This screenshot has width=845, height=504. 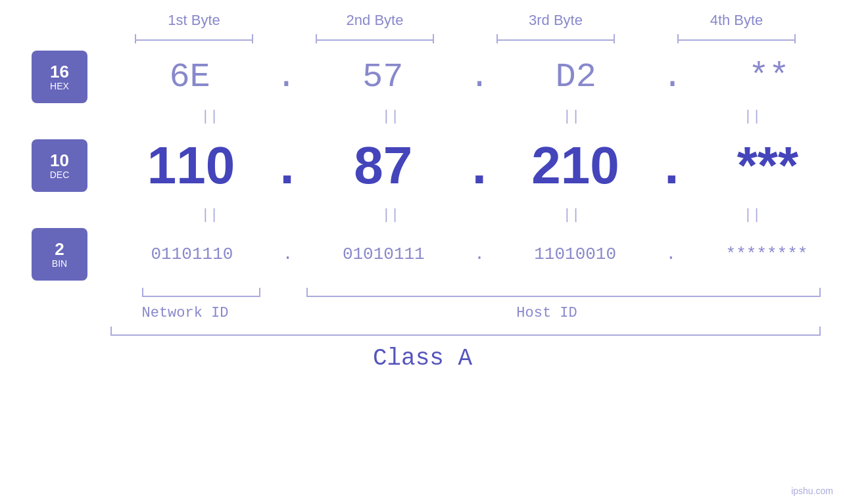 What do you see at coordinates (59, 72) in the screenshot?
I see `hex-badge-number: 16` at bounding box center [59, 72].